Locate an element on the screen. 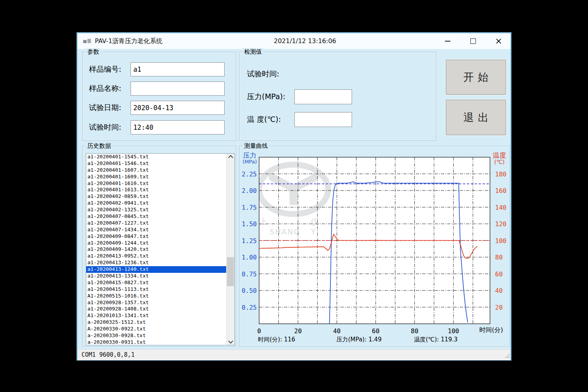 The image size is (588, 392). left-axis-tick: 1.75 is located at coordinates (249, 208).